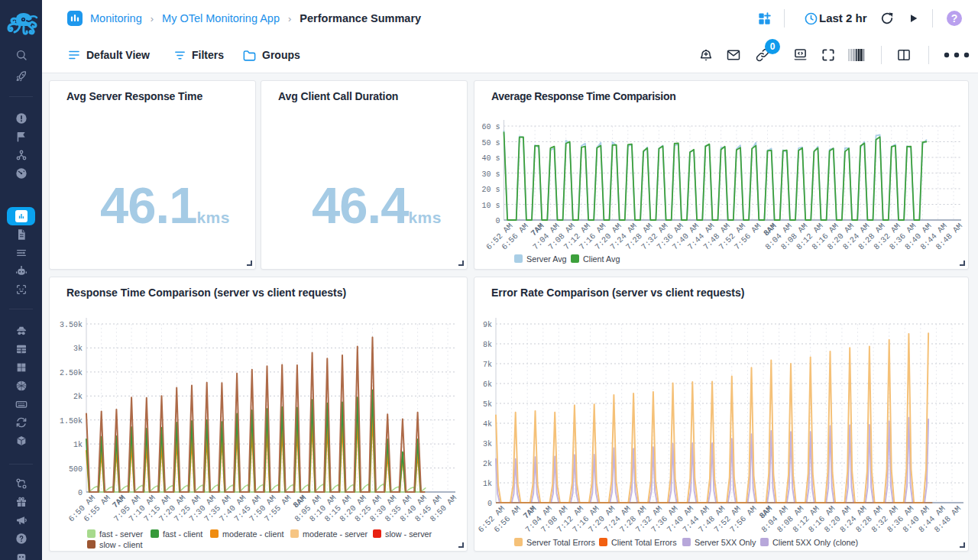  Describe the element at coordinates (409, 534) in the screenshot. I see `svg-text: slow - server` at that location.